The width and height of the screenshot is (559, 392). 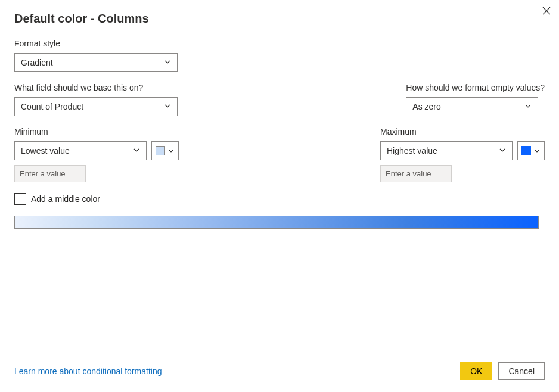 What do you see at coordinates (521, 371) in the screenshot?
I see `cancel-button: Cancel` at bounding box center [521, 371].